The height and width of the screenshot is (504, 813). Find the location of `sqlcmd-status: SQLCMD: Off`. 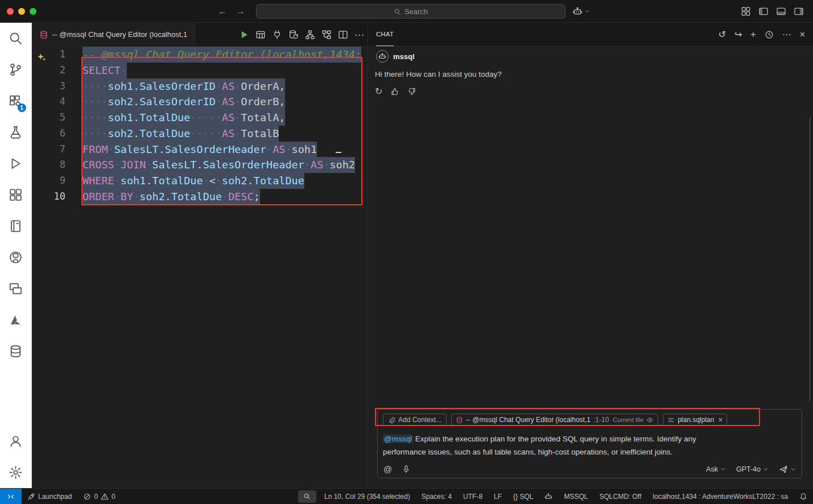

sqlcmd-status: SQLCMD: Off is located at coordinates (621, 496).